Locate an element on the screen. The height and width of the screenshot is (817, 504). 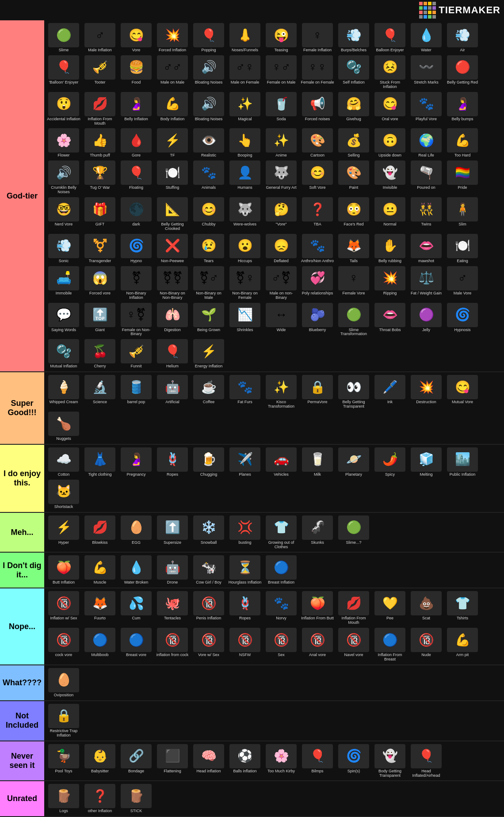
list-item: 🟣Jelly is located at coordinates (426, 317).